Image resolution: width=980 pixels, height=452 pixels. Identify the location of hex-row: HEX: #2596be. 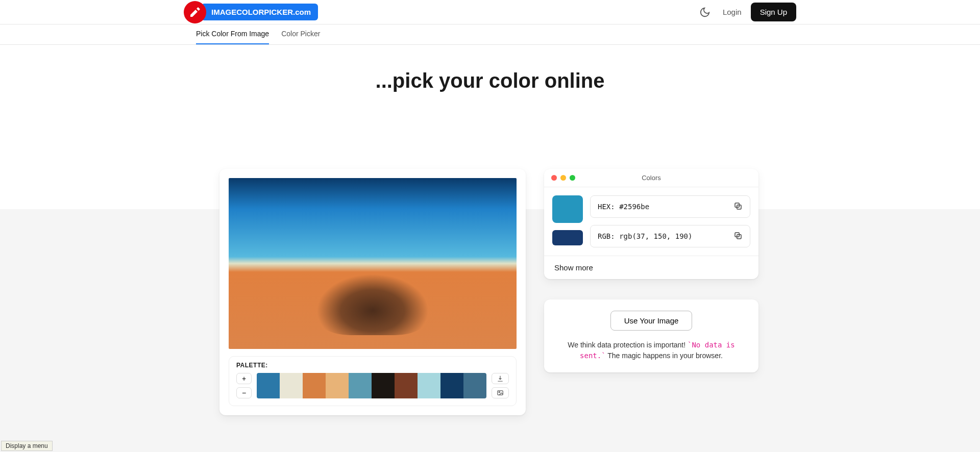
(670, 207).